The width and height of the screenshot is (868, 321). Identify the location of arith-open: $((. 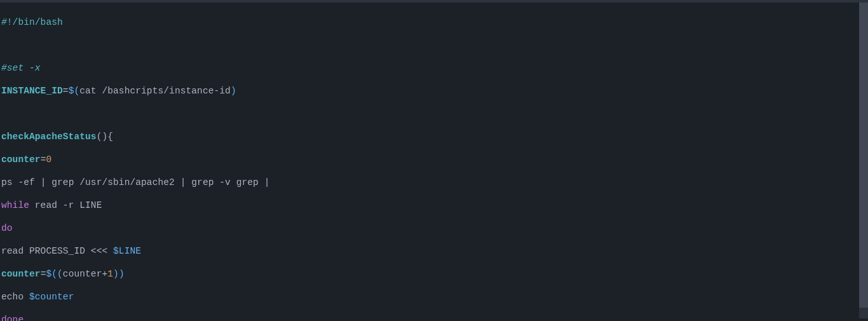
(54, 274).